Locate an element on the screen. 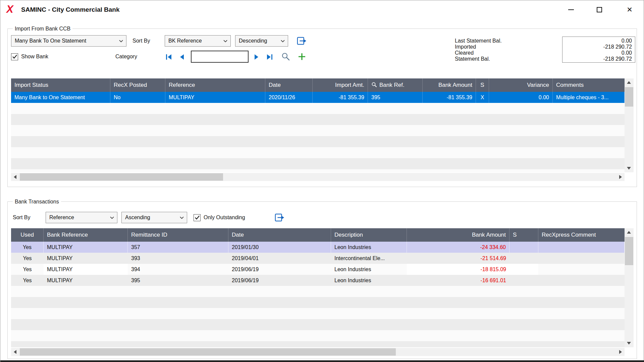 The width and height of the screenshot is (644, 362). balance-label: Statement Bal. is located at coordinates (478, 59).